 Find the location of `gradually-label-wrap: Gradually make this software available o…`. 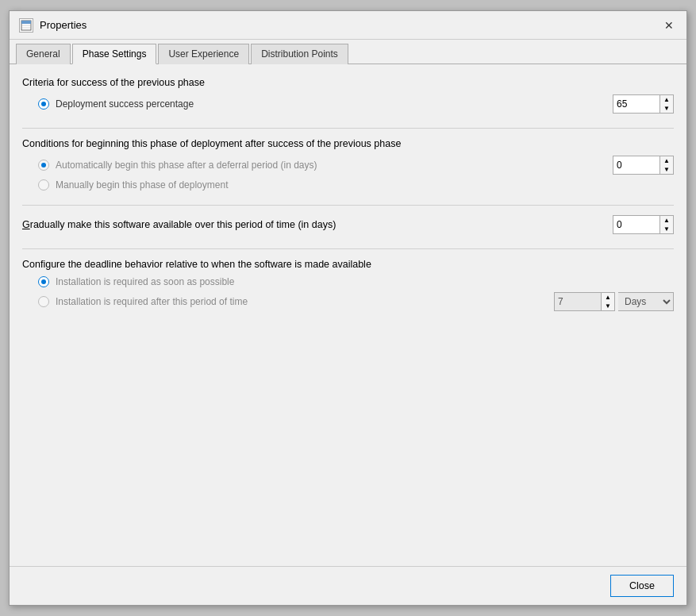

gradually-label-wrap: Gradually make this software available o… is located at coordinates (179, 225).